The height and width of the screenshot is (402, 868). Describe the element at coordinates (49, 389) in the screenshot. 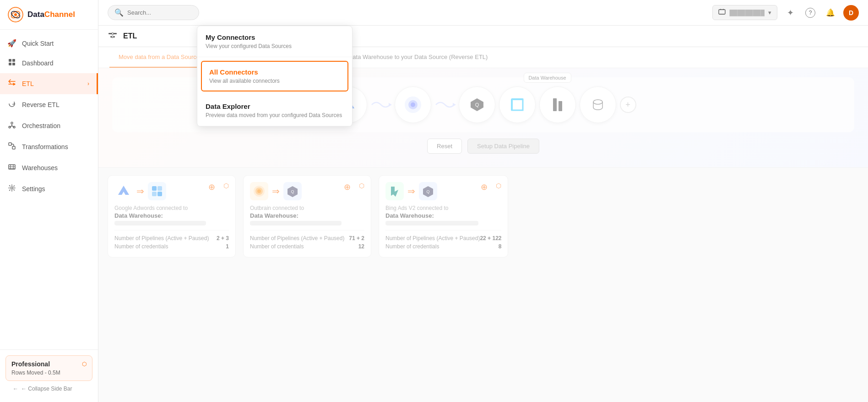

I see `collapse-sidebar-button: ← ← Collapse Side Bar` at that location.